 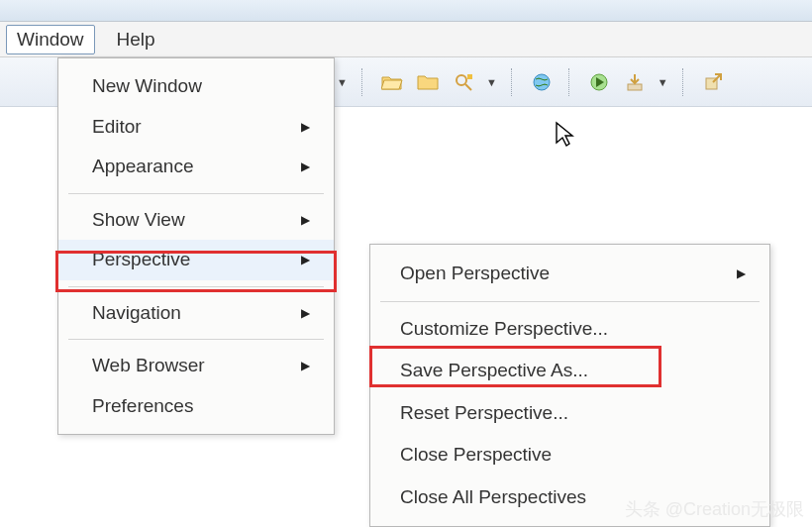 I want to click on menu-label: Show View, so click(x=139, y=220).